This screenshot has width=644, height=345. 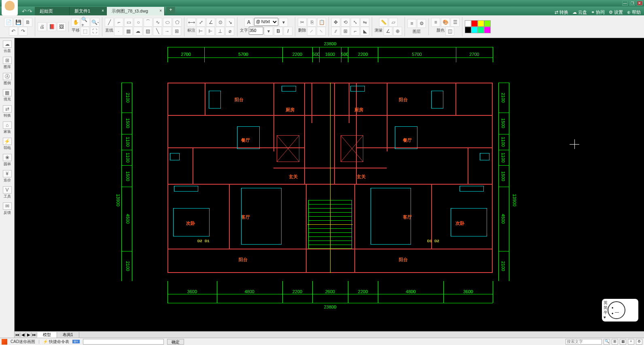 What do you see at coordinates (28, 22) in the screenshot?
I see `save-as-button: 🗎` at bounding box center [28, 22].